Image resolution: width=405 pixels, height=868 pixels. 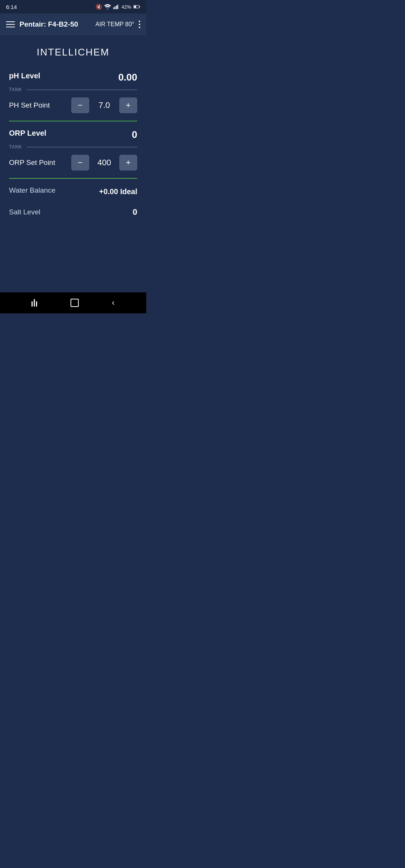 I want to click on salt-level-value: 0, so click(x=135, y=212).